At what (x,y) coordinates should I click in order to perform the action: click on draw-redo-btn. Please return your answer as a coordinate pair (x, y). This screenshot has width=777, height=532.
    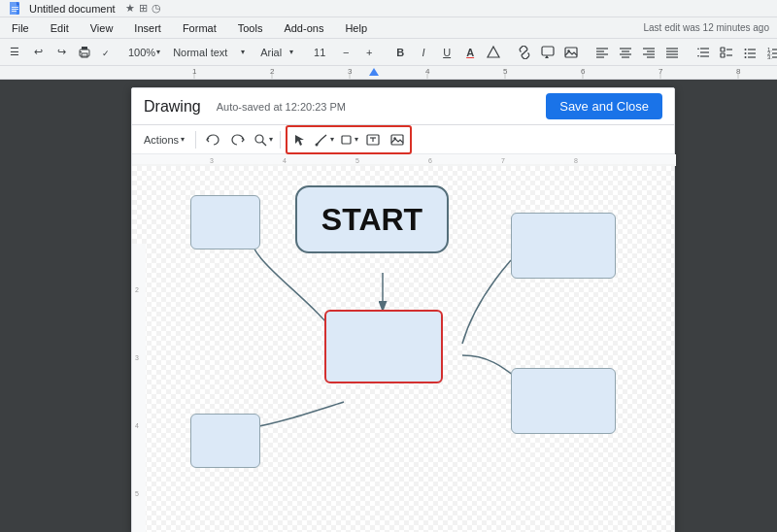
    Looking at the image, I should click on (238, 140).